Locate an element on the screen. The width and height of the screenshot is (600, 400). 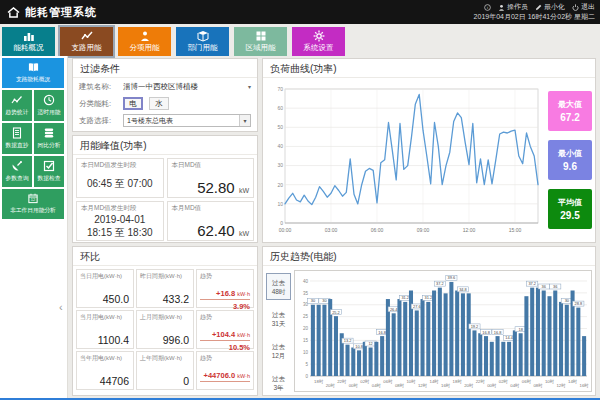
range-tab-line2: 31天 is located at coordinates (279, 324).